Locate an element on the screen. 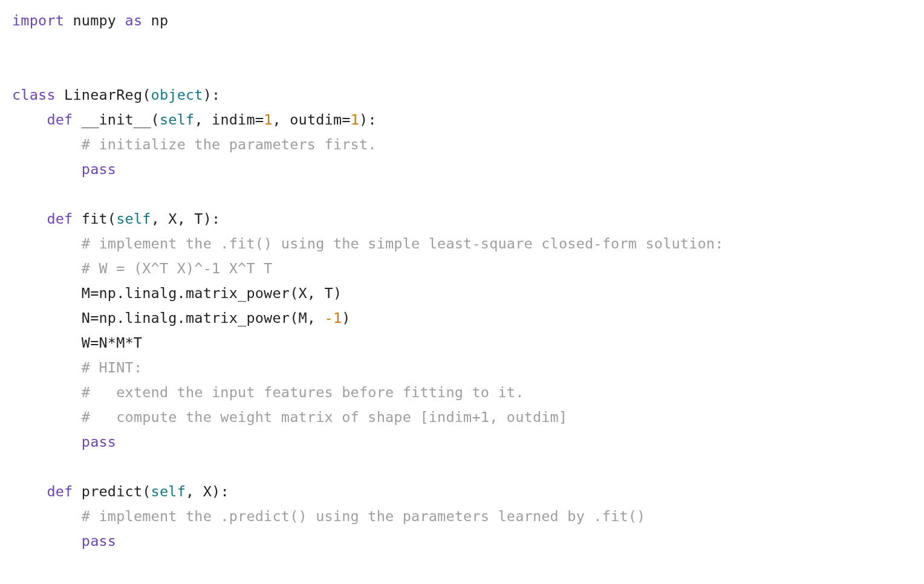 The width and height of the screenshot is (924, 584). token-com: # extend the input features before fitti… is located at coordinates (303, 392).